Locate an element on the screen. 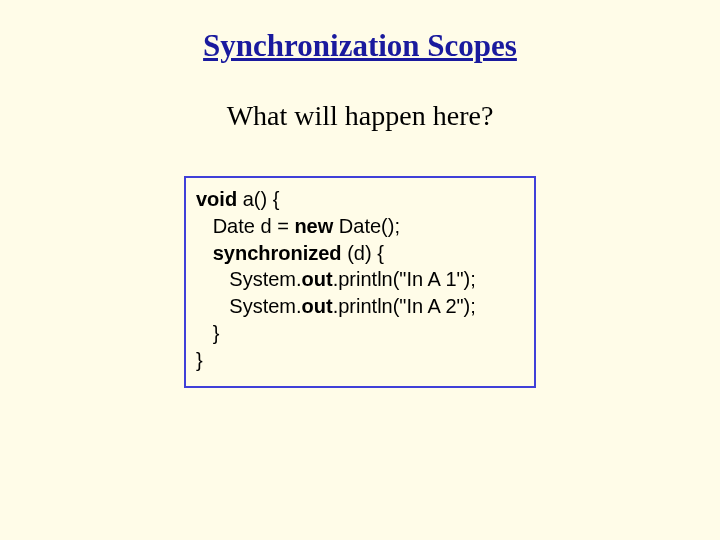  kw-out-1: out is located at coordinates (318, 279).